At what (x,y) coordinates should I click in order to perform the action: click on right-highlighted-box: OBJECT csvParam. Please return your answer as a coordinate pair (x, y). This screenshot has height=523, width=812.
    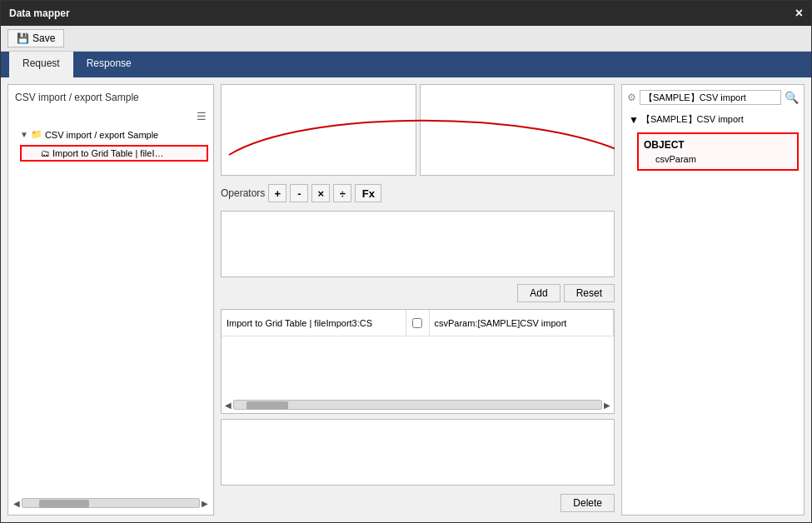
    Looking at the image, I should click on (718, 152).